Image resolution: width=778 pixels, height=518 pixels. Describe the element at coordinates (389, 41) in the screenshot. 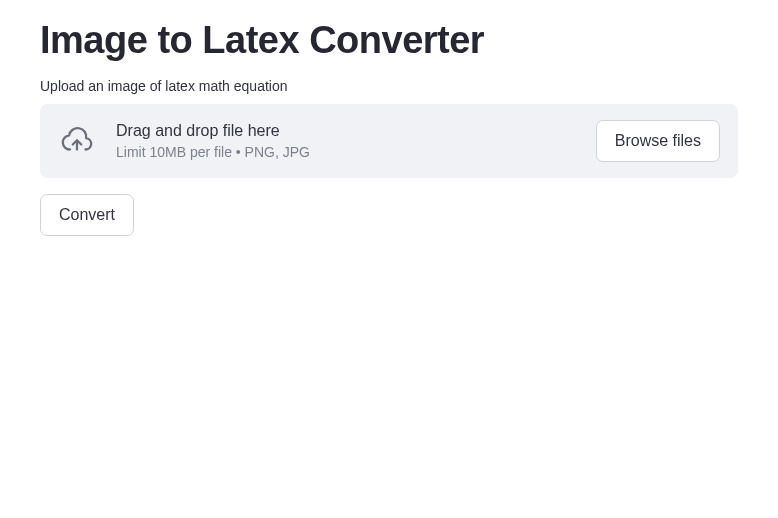

I see `page-title: Image to Latex Converter` at that location.